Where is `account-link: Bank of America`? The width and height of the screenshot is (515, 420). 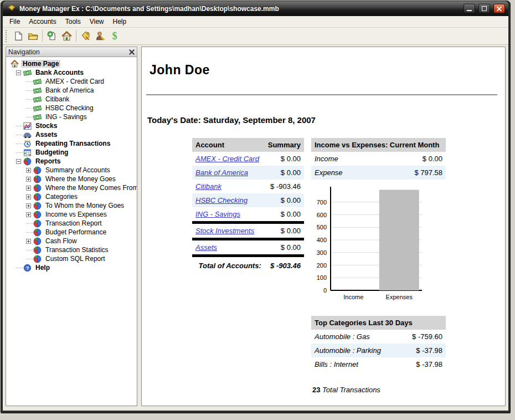
account-link: Bank of America is located at coordinates (222, 173).